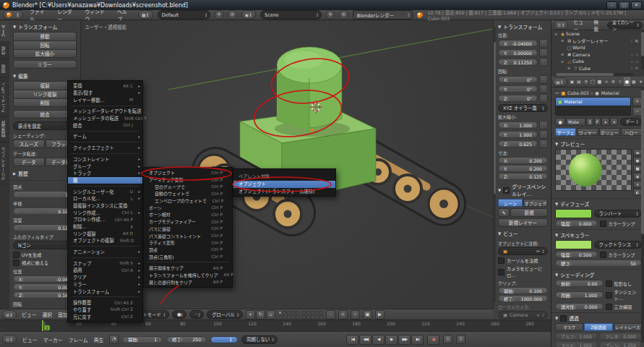  Describe the element at coordinates (523, 160) in the screenshot. I see `number-field: X:0.200` at that location.